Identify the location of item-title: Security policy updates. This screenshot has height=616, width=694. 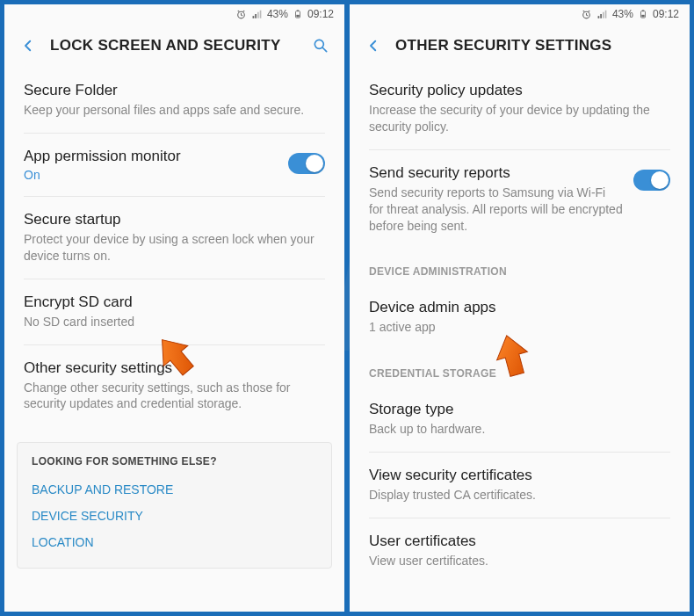
(520, 91).